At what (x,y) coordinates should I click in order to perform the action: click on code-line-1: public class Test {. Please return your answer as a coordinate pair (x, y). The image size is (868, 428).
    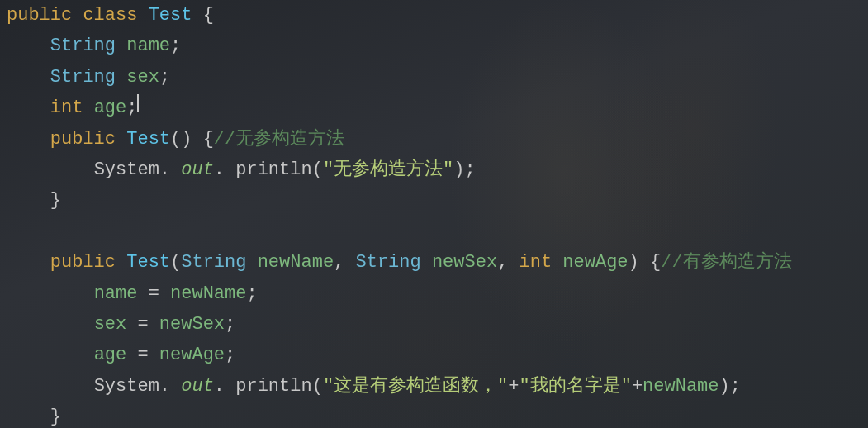
    Looking at the image, I should click on (434, 15).